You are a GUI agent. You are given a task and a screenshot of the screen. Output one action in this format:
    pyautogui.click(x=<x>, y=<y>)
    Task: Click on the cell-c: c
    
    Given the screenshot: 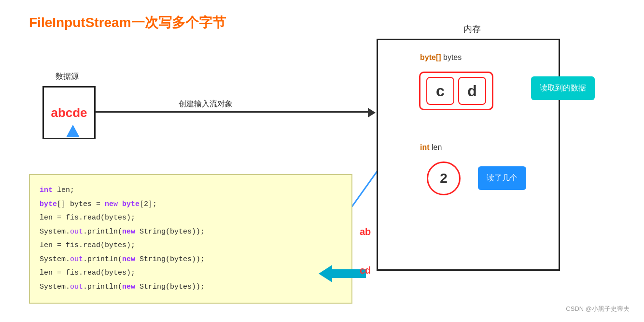 What is the action you would take?
    pyautogui.click(x=440, y=91)
    